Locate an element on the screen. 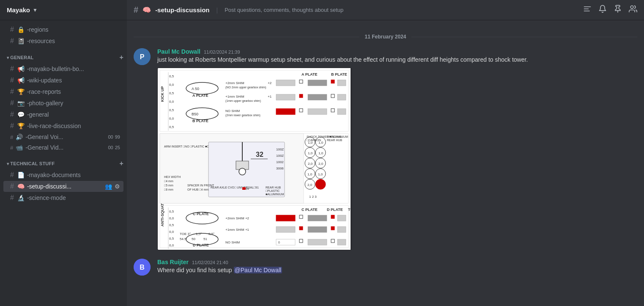 Image resolution: width=644 pixels, height=306 pixels. voice-count2: 99 is located at coordinates (118, 137).